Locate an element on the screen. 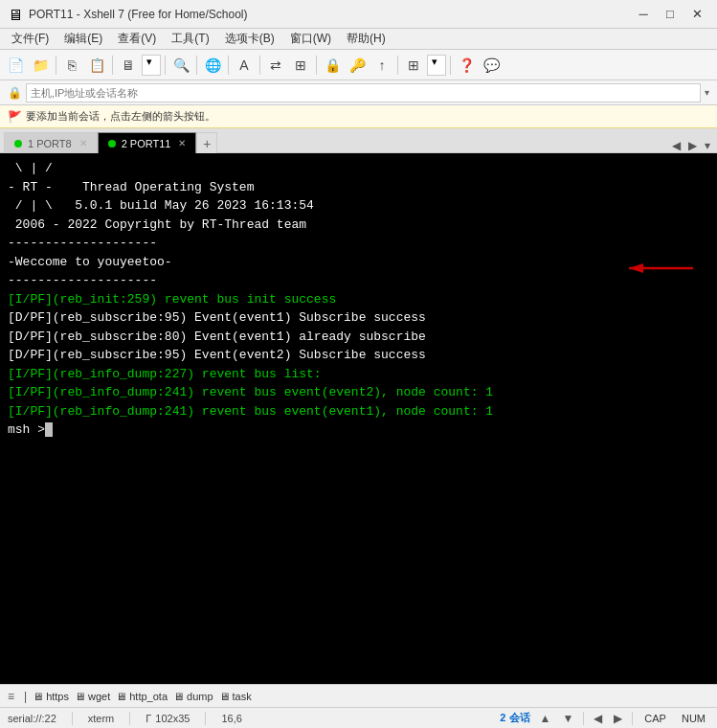 The width and height of the screenshot is (717, 728). quick-bar-dump: 🖥 dump is located at coordinates (193, 696).